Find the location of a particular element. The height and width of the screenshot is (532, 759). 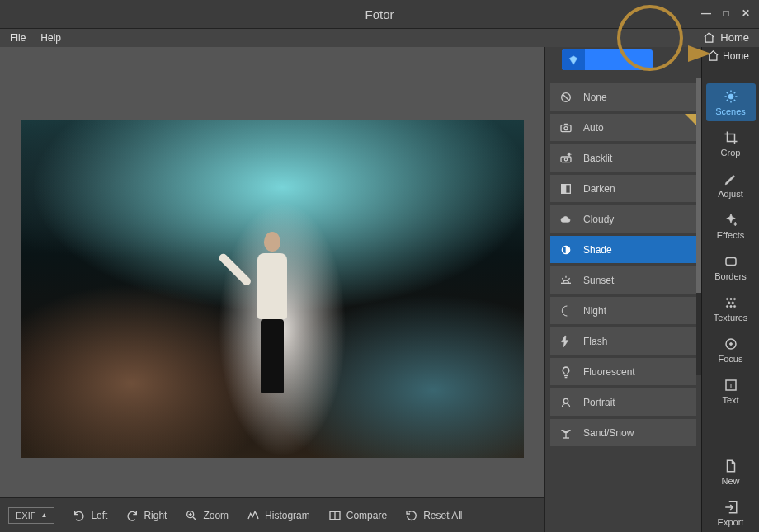

tool-scenes: Scenes is located at coordinates (731, 102).